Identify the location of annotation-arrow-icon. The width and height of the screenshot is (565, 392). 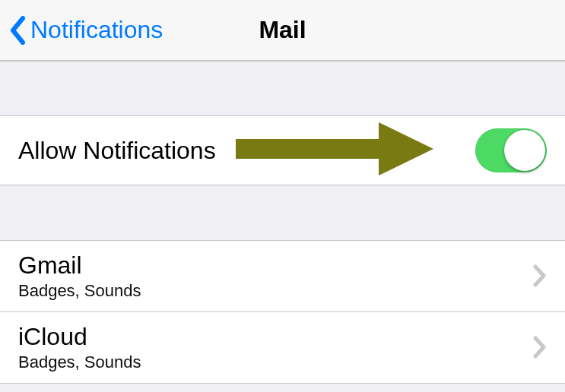
(335, 150).